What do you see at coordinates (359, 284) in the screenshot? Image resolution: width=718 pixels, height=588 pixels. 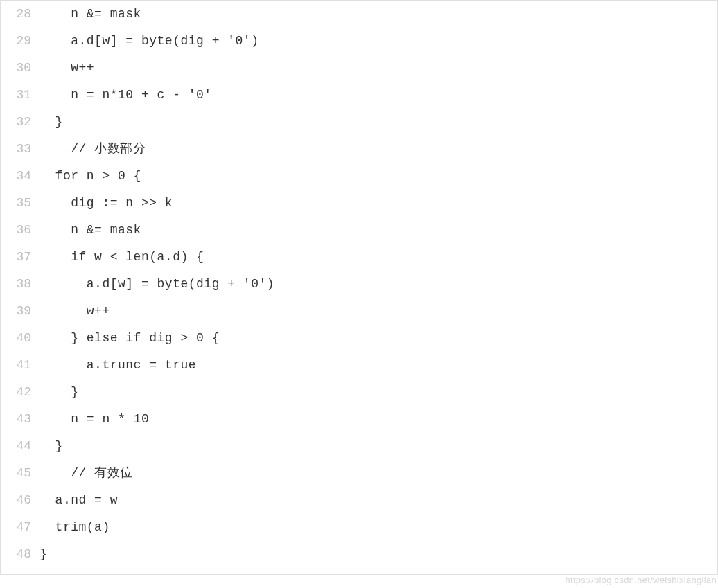 I see `code-line: 38 a.d[w] = byte(dig + '0')` at bounding box center [359, 284].